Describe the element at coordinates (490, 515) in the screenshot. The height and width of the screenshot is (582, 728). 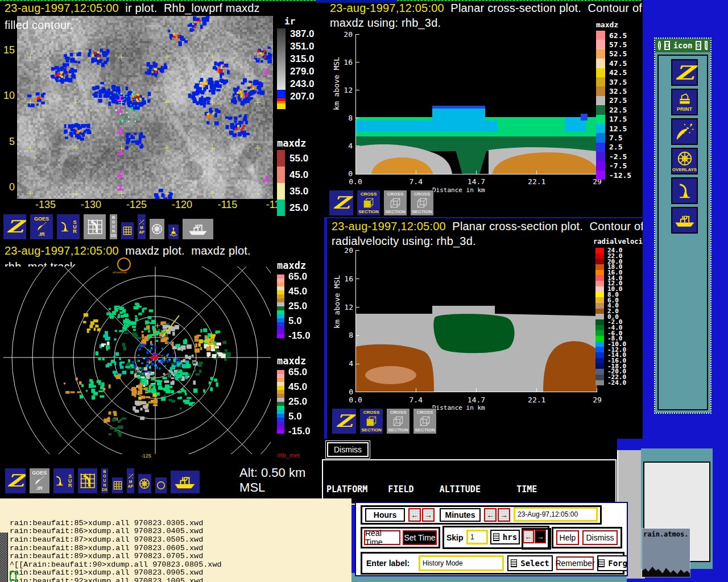
I see `minutes-back-button: ←` at that location.